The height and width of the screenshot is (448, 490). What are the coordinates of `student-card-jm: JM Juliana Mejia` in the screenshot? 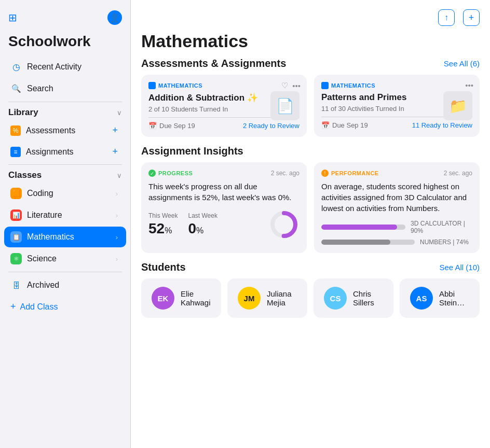 It's located at (267, 298).